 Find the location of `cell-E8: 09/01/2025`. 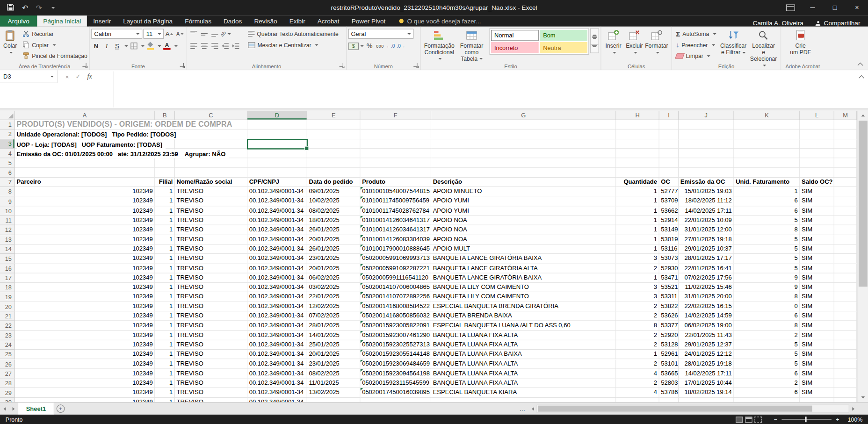

cell-E8: 09/01/2025 is located at coordinates (334, 192).